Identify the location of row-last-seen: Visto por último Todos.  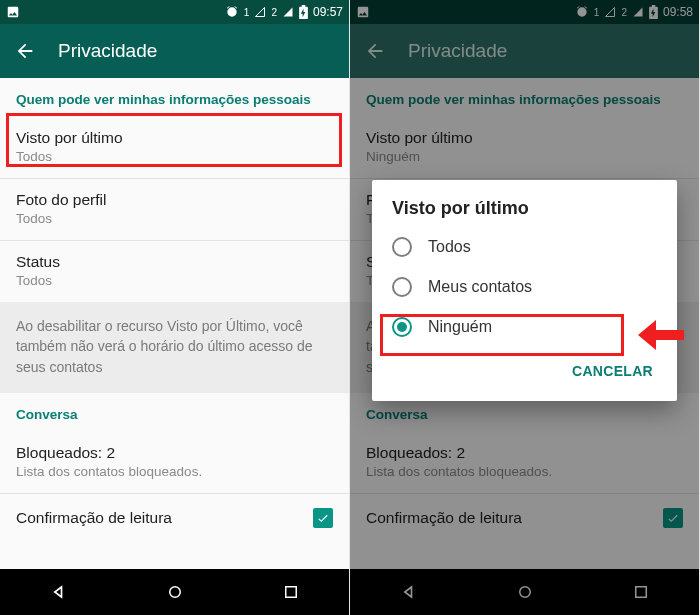
(174, 148).